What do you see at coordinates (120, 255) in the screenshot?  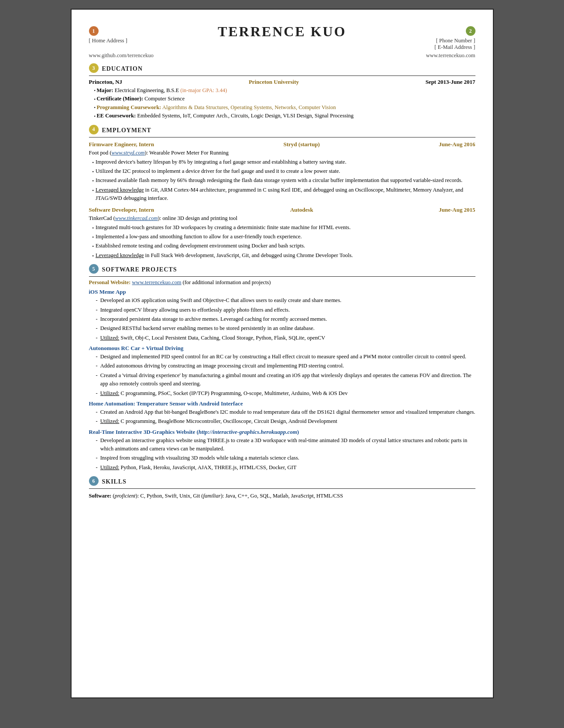 I see `leveraged-2: Leveraged knowledge` at bounding box center [120, 255].